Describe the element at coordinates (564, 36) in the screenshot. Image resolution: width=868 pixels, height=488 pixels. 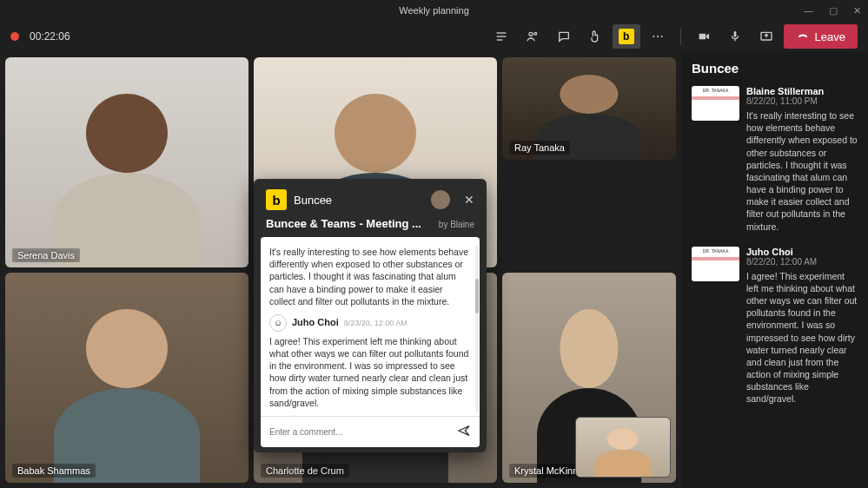
I see `chat-button` at that location.